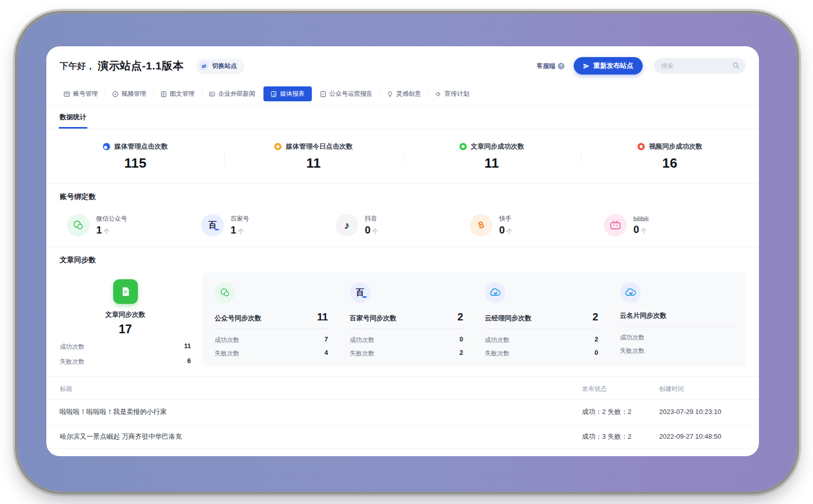  Describe the element at coordinates (597, 354) in the screenshot. I see `fail-value: 0` at that location.